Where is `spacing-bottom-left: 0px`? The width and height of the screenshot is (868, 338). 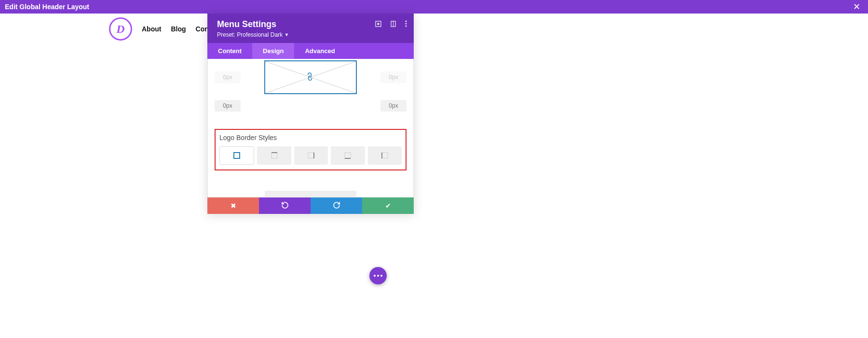 spacing-bottom-left: 0px is located at coordinates (228, 106).